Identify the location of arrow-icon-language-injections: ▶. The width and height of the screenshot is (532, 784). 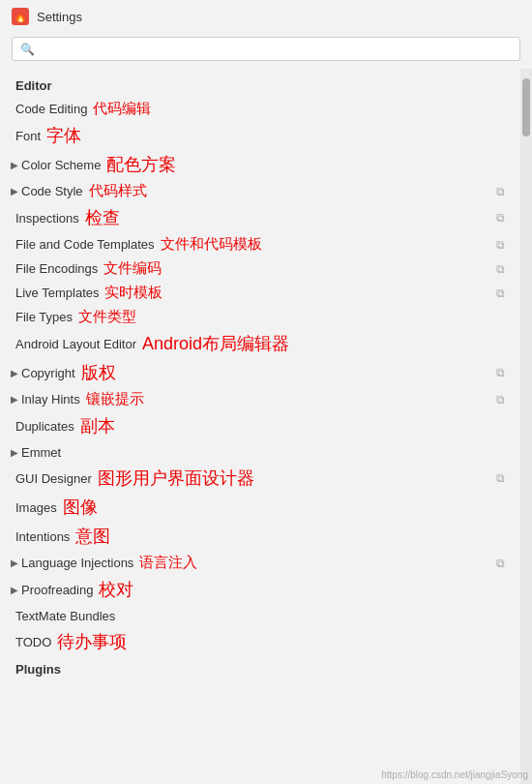
(15, 563).